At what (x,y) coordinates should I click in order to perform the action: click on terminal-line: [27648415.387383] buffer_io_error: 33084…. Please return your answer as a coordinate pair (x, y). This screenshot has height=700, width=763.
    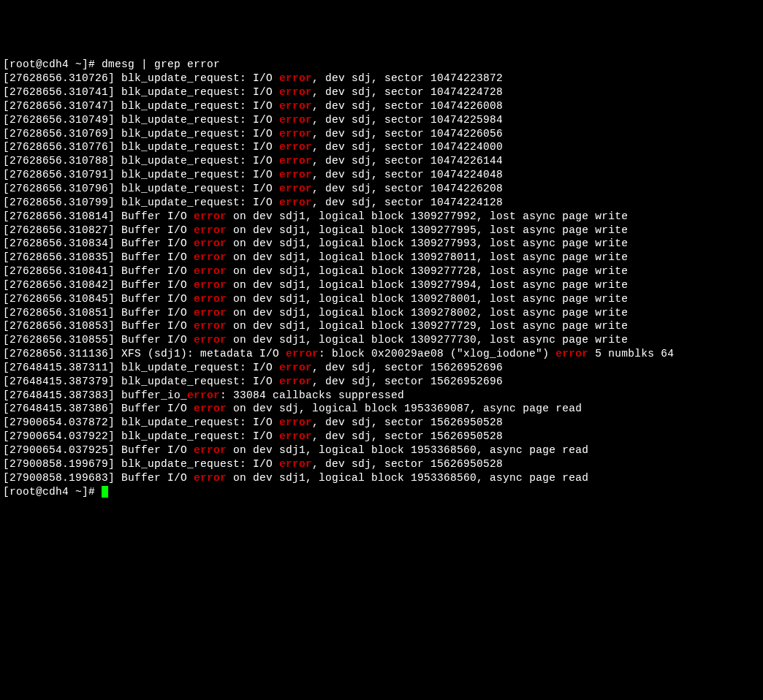
    Looking at the image, I should click on (382, 396).